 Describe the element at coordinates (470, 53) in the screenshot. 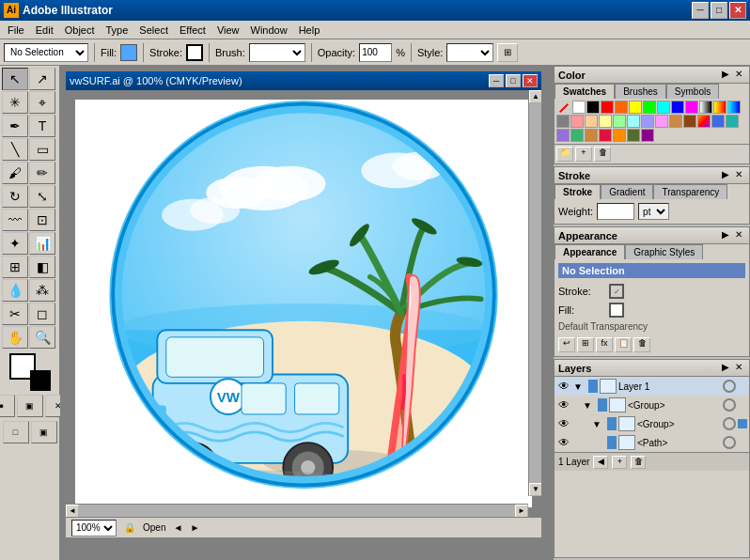

I see `style-dropdown` at that location.